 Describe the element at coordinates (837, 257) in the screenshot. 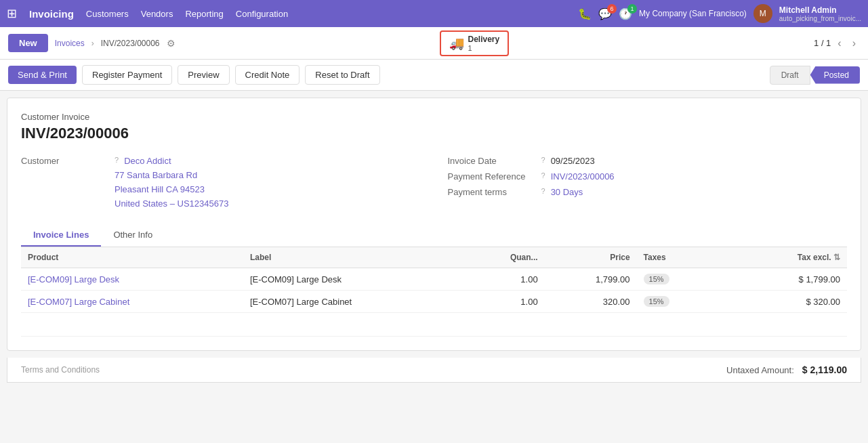

I see `column-settings-icon: ⇅` at that location.